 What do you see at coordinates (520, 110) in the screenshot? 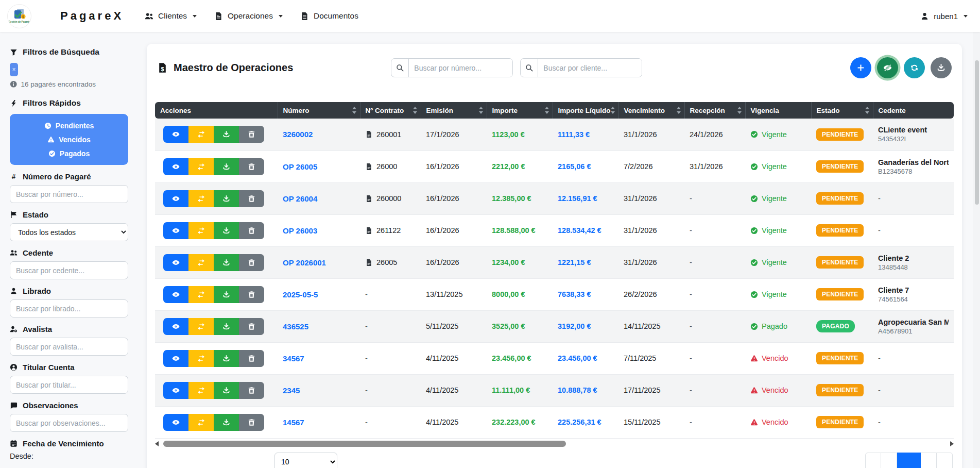
I see `column-header-importe: Importe` at bounding box center [520, 110].